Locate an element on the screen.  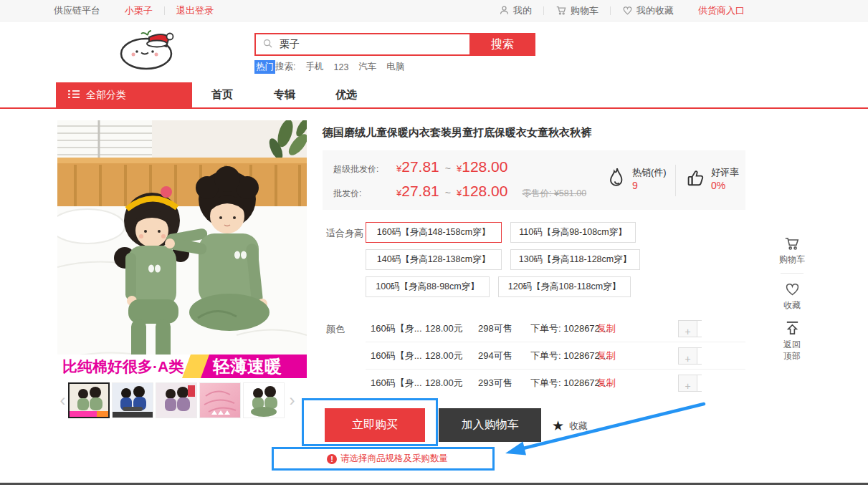
super-price-low: 27.81 is located at coordinates (420, 167).